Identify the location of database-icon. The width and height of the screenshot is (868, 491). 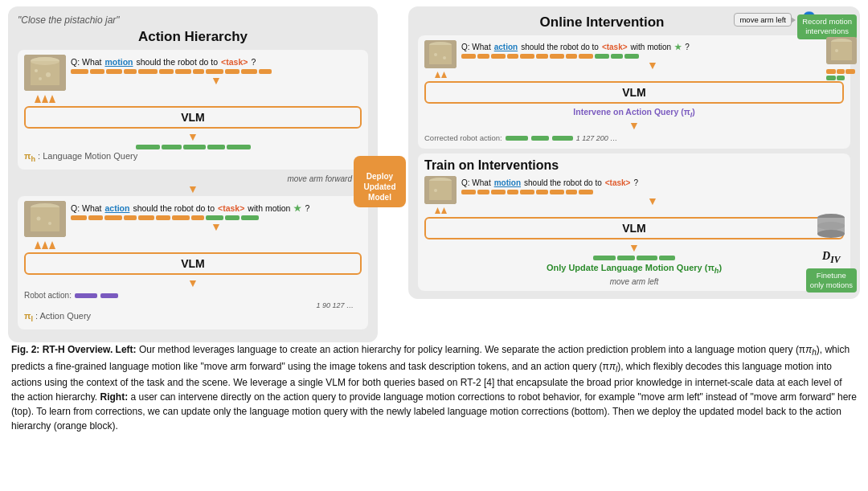
(831, 229).